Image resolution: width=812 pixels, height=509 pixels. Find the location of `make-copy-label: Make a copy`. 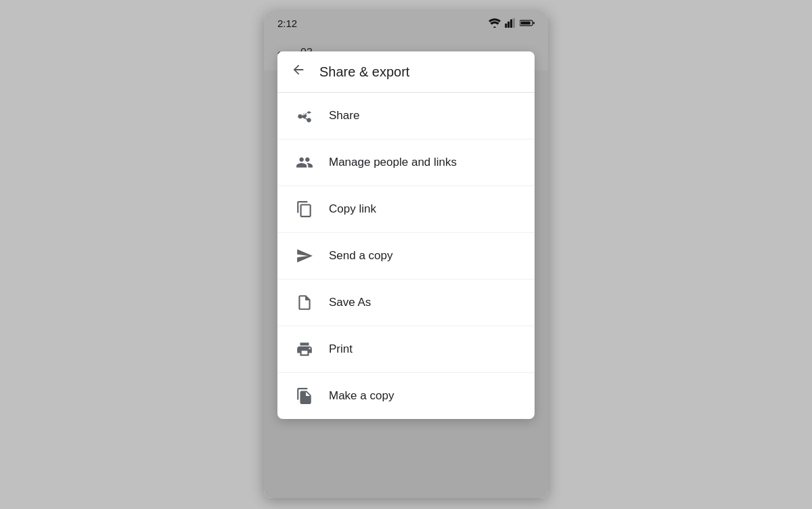

make-copy-label: Make a copy is located at coordinates (361, 396).